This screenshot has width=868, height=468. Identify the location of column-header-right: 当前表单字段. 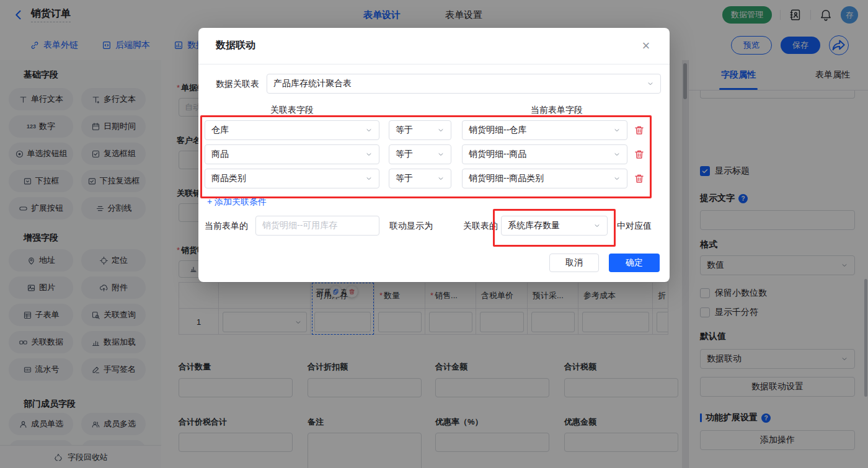
(557, 110).